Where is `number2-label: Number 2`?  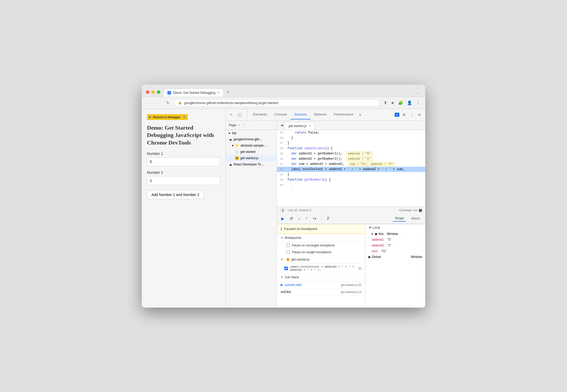 number2-label: Number 2 is located at coordinates (184, 172).